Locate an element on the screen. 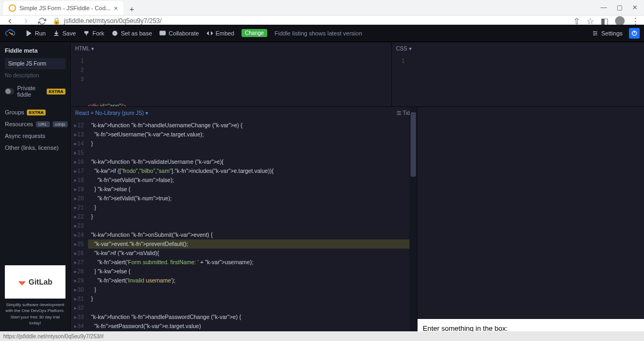 Image resolution: width=644 pixels, height=341 pixels. browser-status-bar: https://jsfiddle.net/mtyson/0q5eu9y7/253… is located at coordinates (322, 336).